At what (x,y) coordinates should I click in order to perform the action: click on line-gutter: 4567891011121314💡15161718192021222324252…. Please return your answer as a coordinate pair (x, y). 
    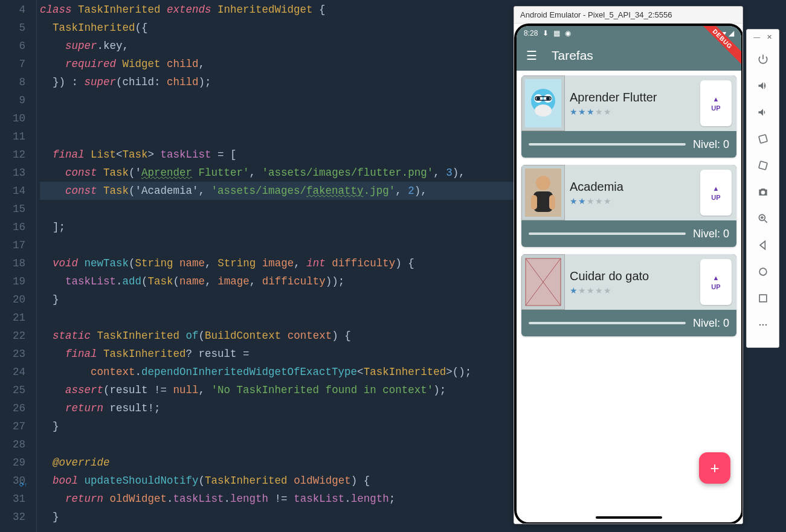
    Looking at the image, I should click on (18, 266).